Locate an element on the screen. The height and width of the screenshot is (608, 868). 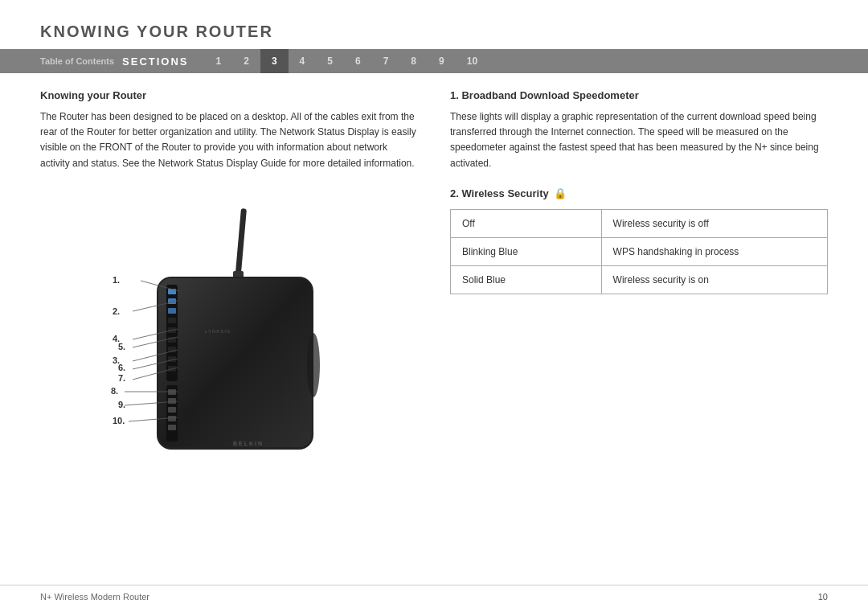
svg-text: LYNKSIS is located at coordinates (218, 331).